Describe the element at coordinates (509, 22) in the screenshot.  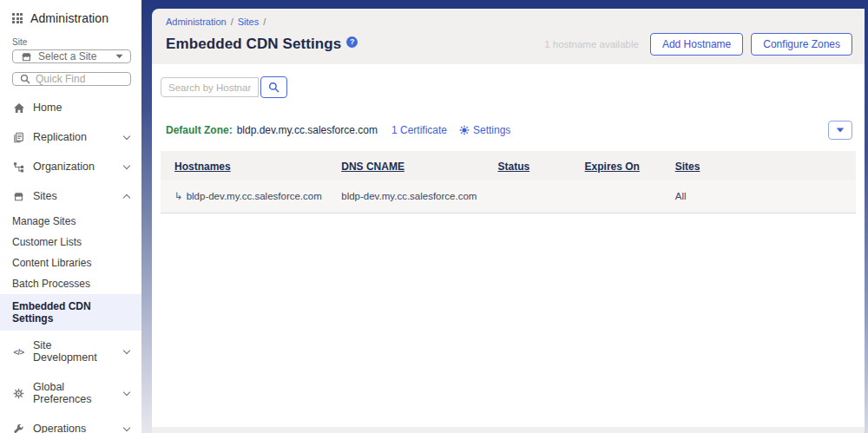
I see `breadcrumb: Administration / Sites /` at that location.